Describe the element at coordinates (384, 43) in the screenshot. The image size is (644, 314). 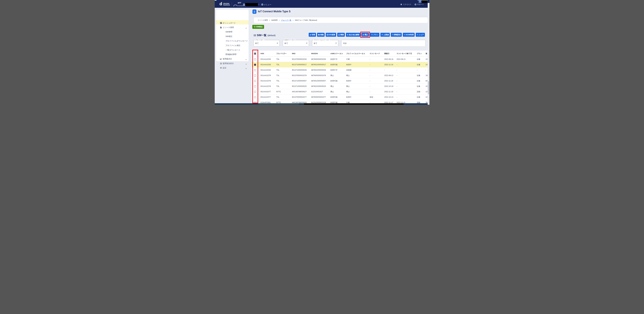
I see `search-input` at that location.